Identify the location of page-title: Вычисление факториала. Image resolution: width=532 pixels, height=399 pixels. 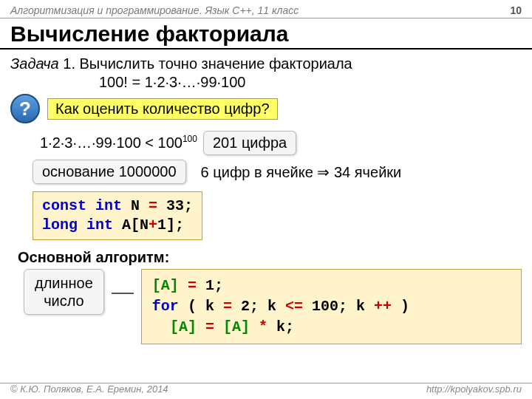
(266, 34).